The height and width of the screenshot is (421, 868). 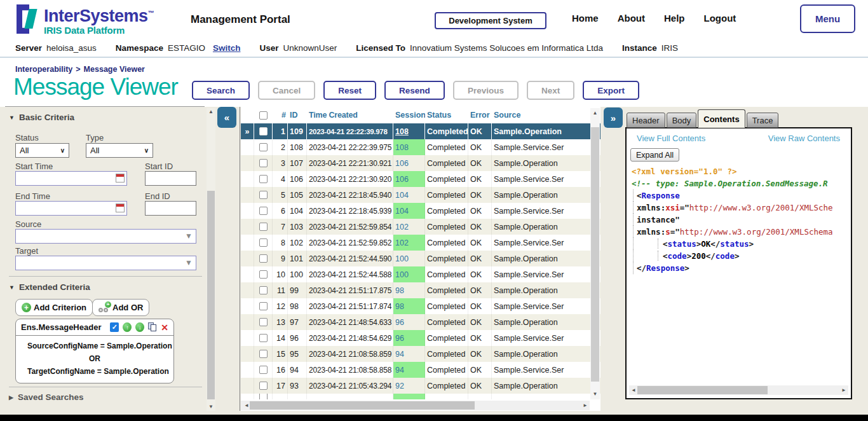 What do you see at coordinates (46, 397) in the screenshot?
I see `saved-searches-section-header: ▶ Saved Searches` at bounding box center [46, 397].